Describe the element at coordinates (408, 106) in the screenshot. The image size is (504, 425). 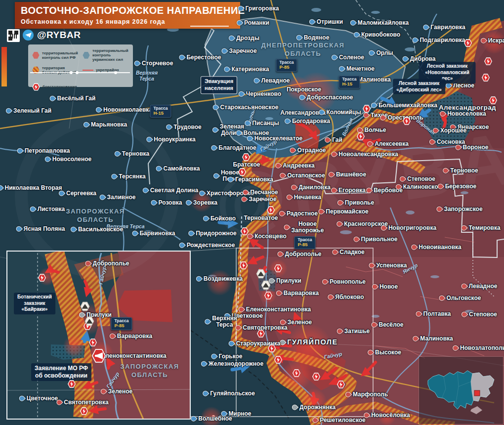
I see `town-name: Большемихайловка` at that location.